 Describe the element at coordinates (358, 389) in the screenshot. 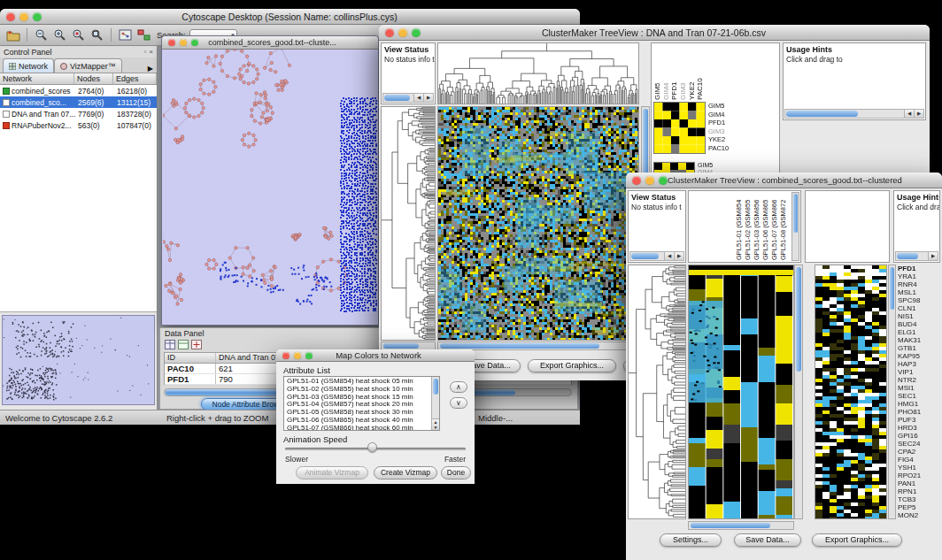

I see `attribute-item: GPL51-02 (GSM855) heat shock 10 min` at that location.